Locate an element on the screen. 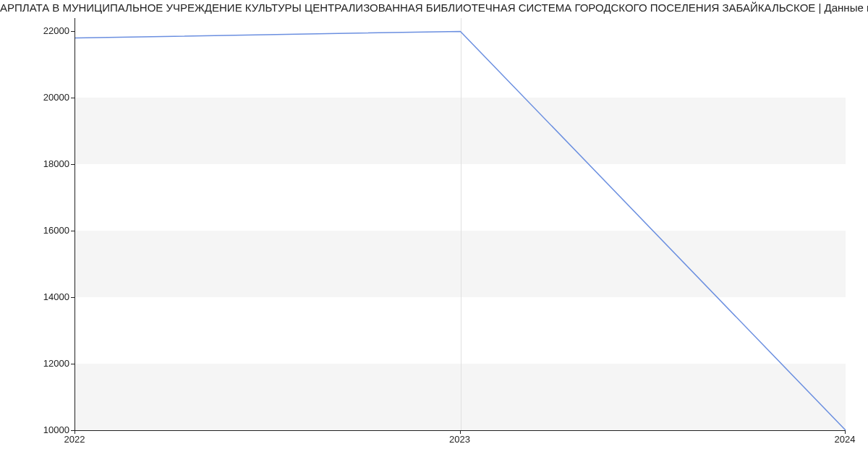 The height and width of the screenshot is (470, 868). y-tick-label: 18000 is located at coordinates (37, 163).